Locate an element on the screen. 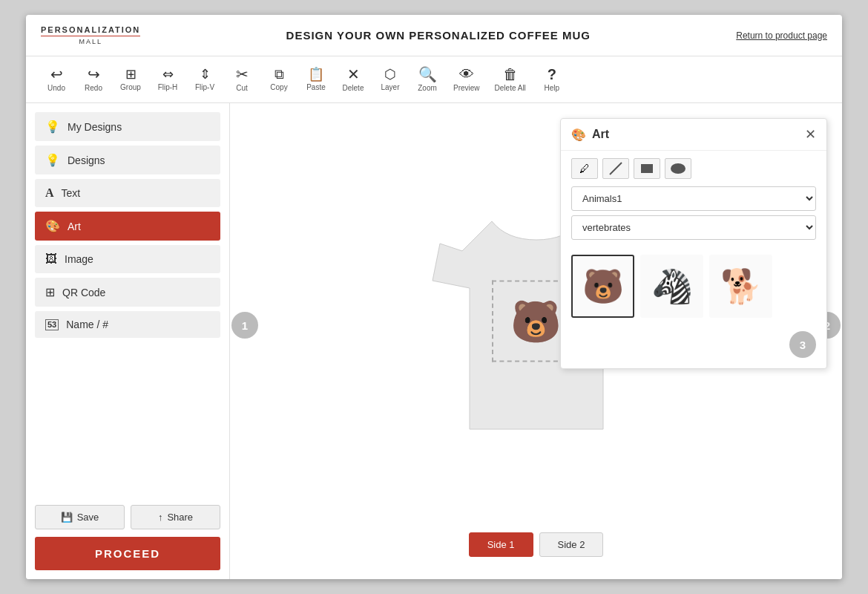 This screenshot has width=868, height=594. art-panel-title-icon: 🎨 is located at coordinates (579, 135).